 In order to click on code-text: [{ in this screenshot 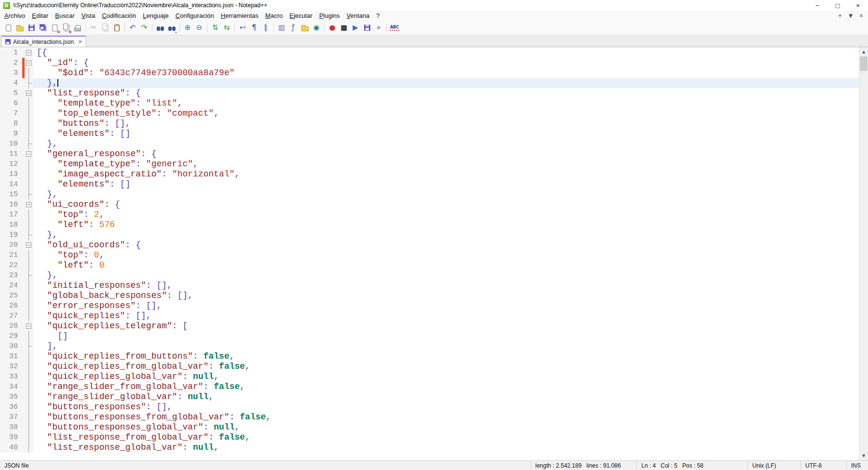, I will do `click(446, 53)`.